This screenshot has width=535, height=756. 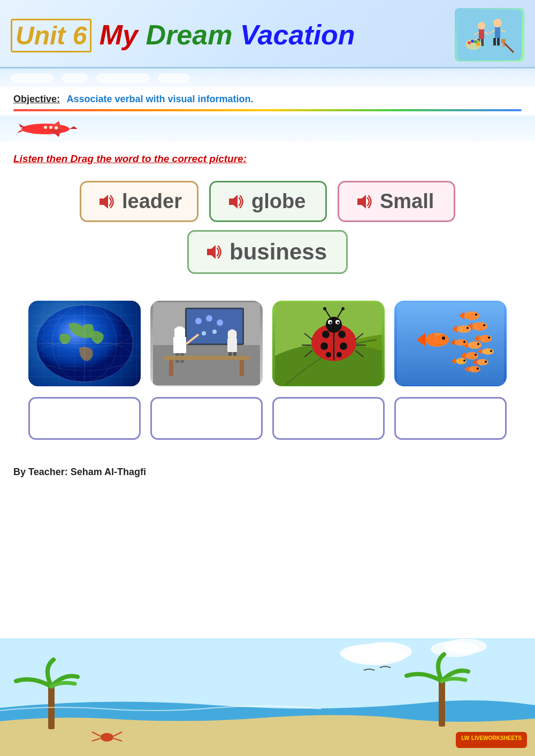 What do you see at coordinates (496, 738) in the screenshot?
I see `lw-text: LIVEWORKSHEETS` at bounding box center [496, 738].